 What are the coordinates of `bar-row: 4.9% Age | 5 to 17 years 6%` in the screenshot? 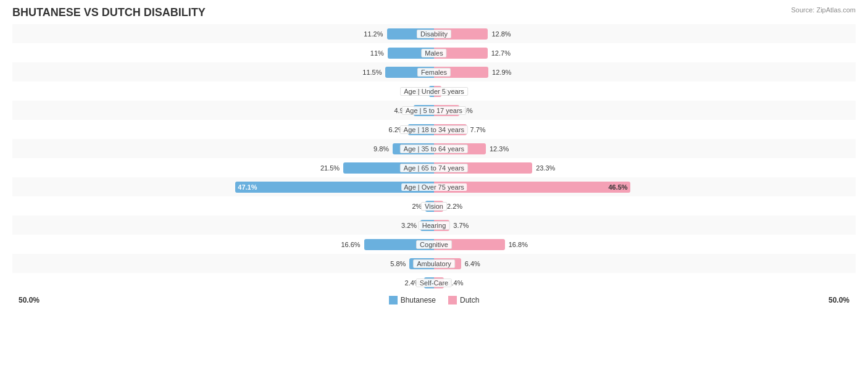 It's located at (434, 110).